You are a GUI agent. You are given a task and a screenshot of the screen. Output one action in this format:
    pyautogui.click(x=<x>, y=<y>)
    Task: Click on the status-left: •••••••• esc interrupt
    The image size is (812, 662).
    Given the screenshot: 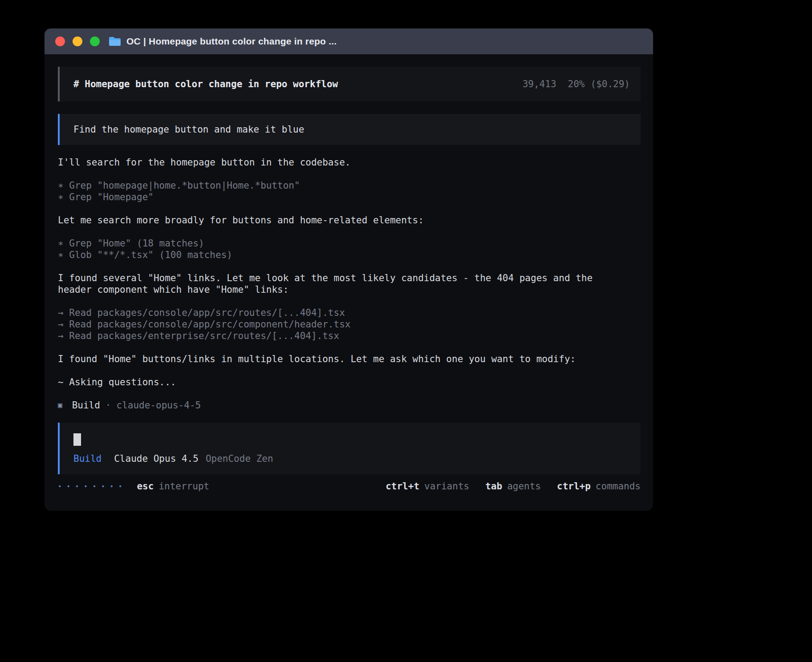 What is the action you would take?
    pyautogui.click(x=134, y=486)
    